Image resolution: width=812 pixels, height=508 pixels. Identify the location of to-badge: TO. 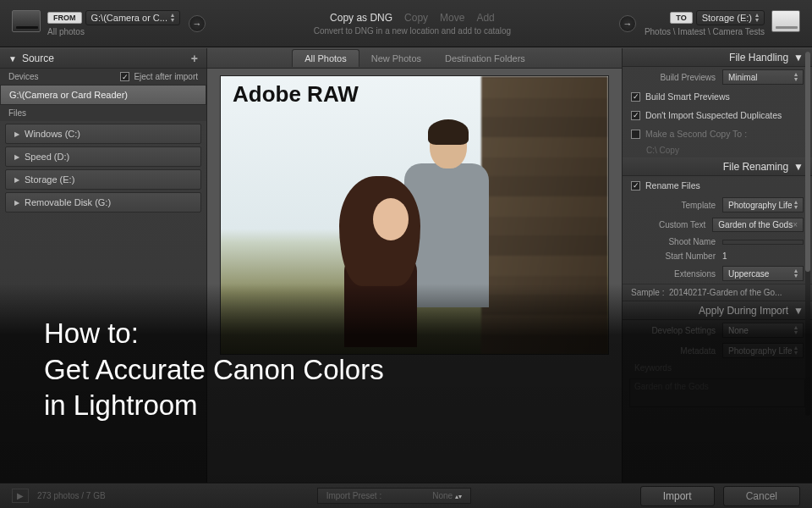
(681, 18).